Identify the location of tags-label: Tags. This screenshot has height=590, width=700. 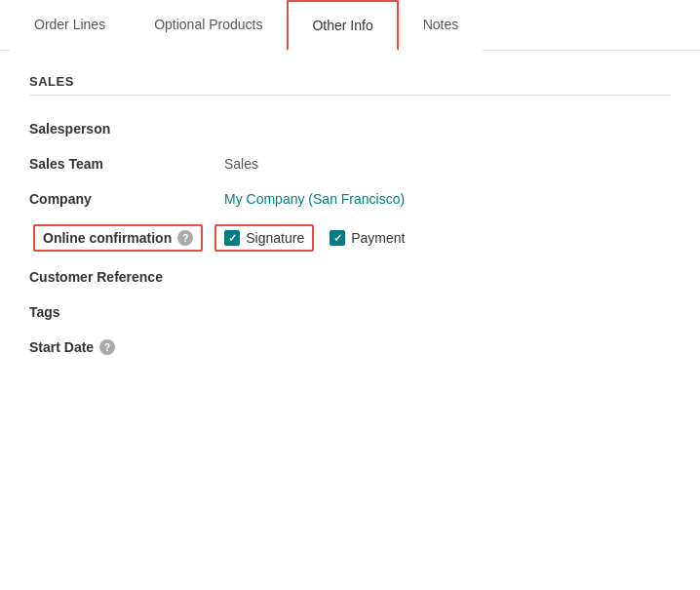
(127, 312).